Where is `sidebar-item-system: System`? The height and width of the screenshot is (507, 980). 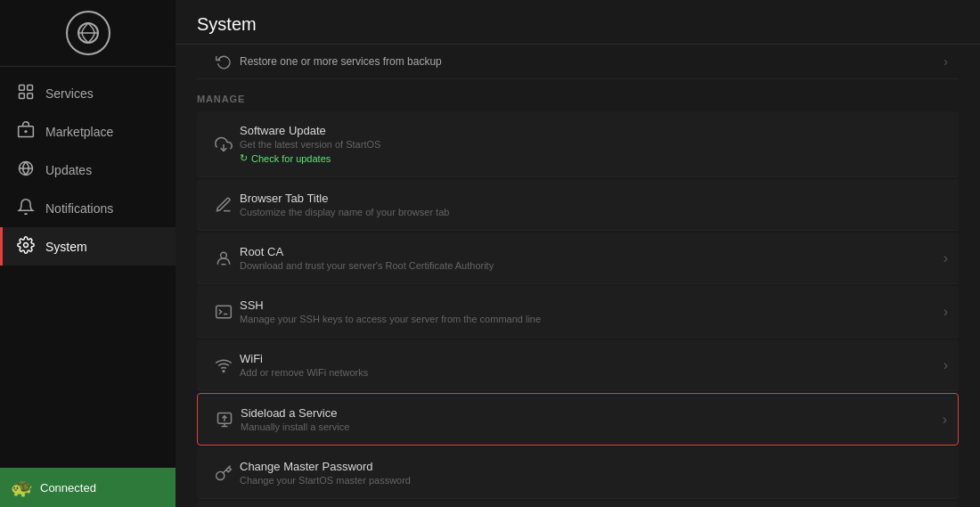 sidebar-item-system: System is located at coordinates (87, 246).